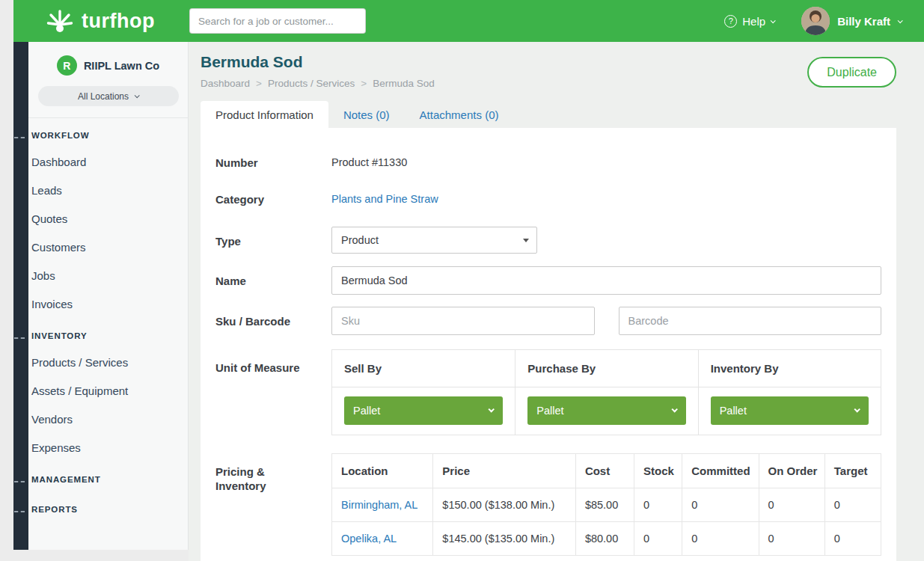 This screenshot has height=561, width=924. I want to click on search-area, so click(278, 21).